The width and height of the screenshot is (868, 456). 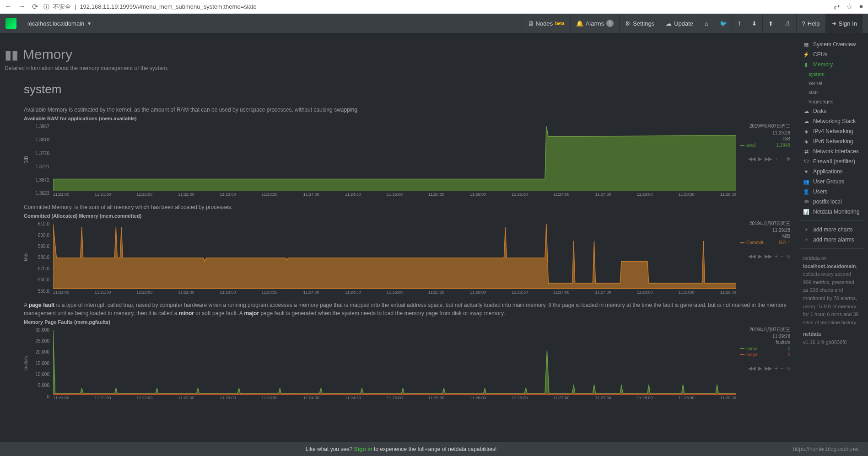 I want to click on twitter-link: 🐦, so click(x=723, y=23).